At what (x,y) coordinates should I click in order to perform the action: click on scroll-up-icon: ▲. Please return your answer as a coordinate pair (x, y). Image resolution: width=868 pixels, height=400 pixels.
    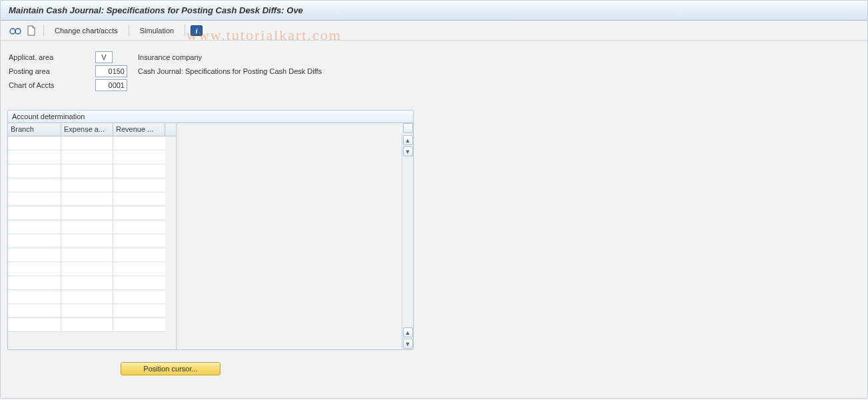
    Looking at the image, I should click on (408, 140).